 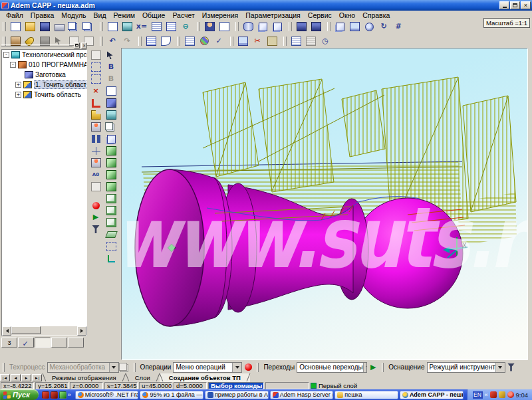 I want to click on tree-horizontal-scrollbar, so click(x=44, y=331).